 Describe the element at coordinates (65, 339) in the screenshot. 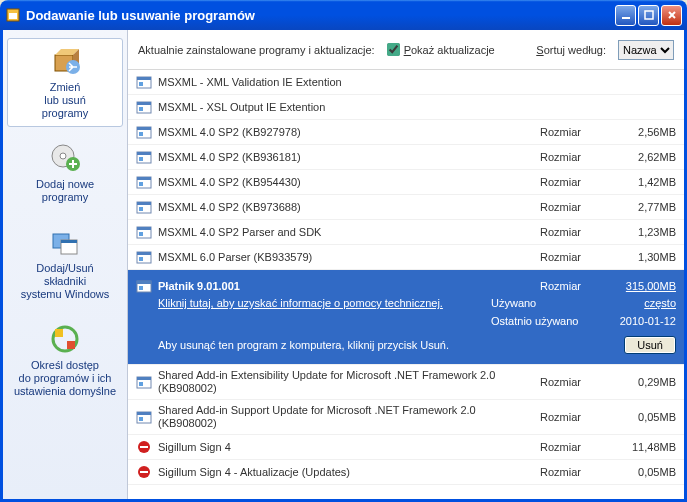

I see `program-access-icon` at that location.